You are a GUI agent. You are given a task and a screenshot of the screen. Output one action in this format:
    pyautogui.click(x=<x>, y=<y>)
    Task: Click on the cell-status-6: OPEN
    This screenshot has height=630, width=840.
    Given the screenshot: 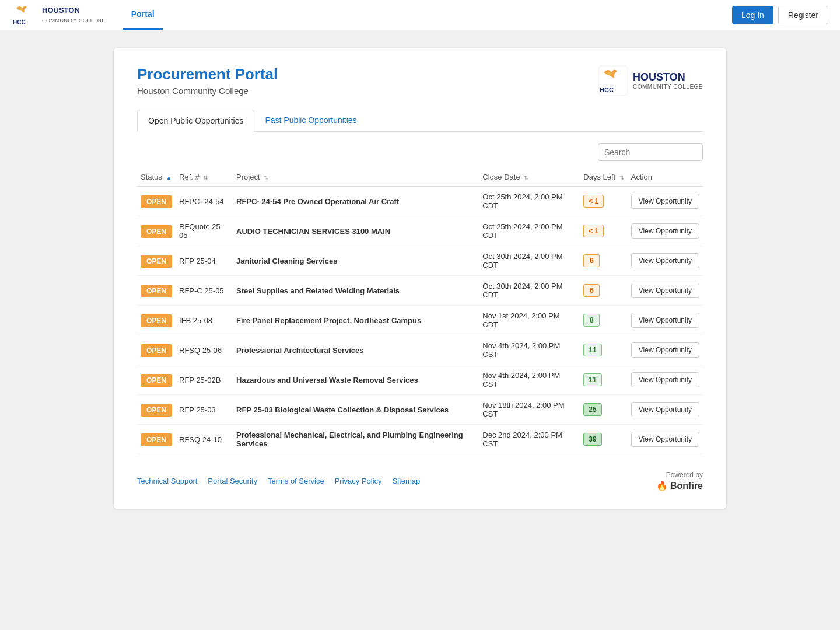 What is the action you would take?
    pyautogui.click(x=156, y=380)
    